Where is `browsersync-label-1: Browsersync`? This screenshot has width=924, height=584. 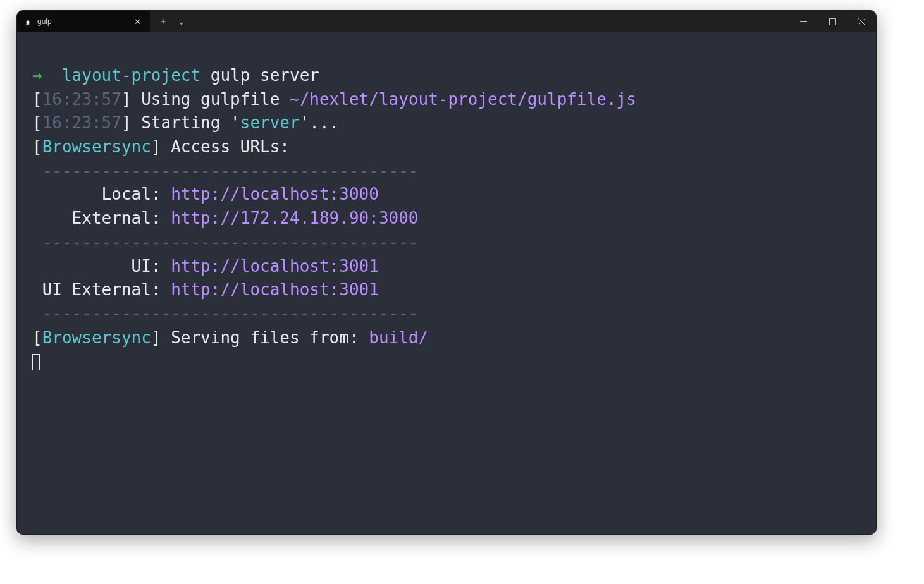
browsersync-label-1: Browsersync is located at coordinates (97, 147).